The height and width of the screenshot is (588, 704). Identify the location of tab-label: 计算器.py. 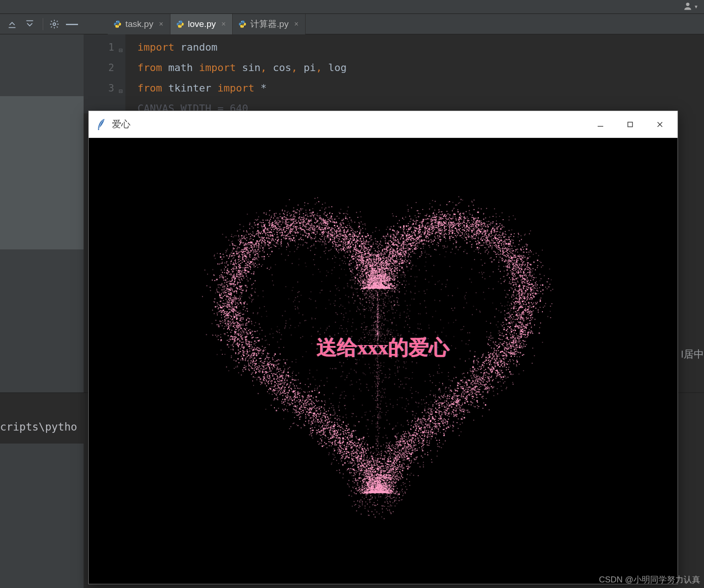
(269, 24).